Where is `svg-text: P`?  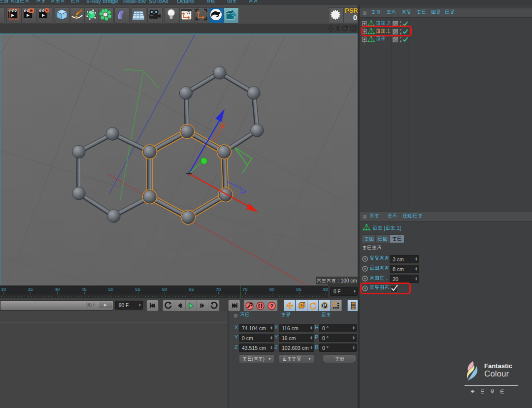 svg-text: P is located at coordinates (324, 306).